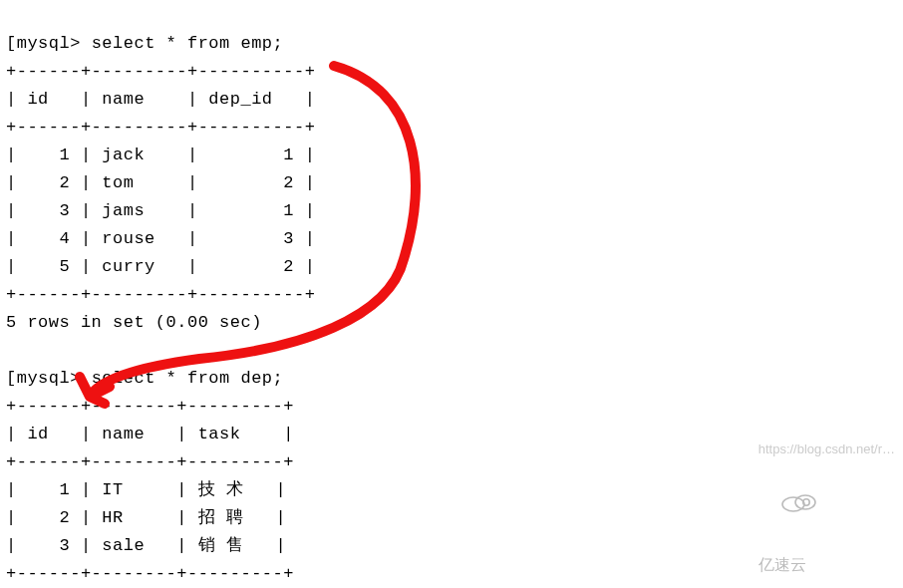  Describe the element at coordinates (134, 323) in the screenshot. I see `emp-footer: 5 rows in set (0.00 sec)` at that location.